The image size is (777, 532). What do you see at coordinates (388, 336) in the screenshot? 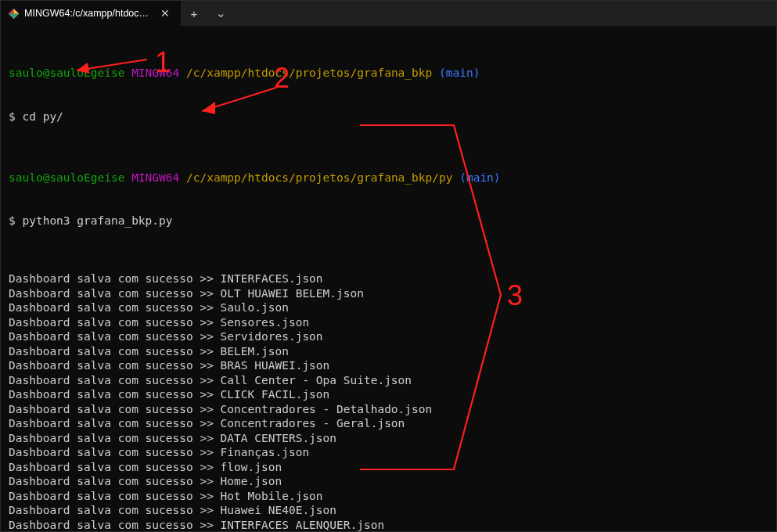
I see `output-line: Dashboard salva com sucesso >> Servidore…` at bounding box center [388, 336].